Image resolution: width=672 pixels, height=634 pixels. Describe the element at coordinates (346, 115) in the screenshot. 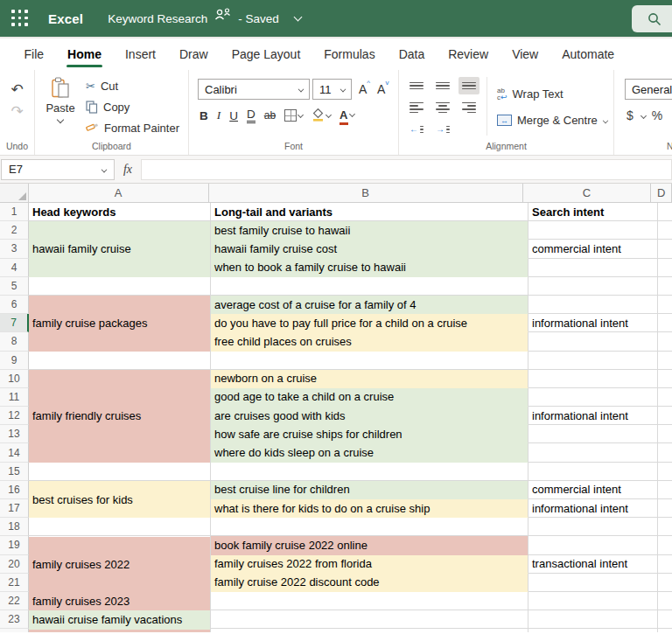

I see `font-color-button: A` at that location.